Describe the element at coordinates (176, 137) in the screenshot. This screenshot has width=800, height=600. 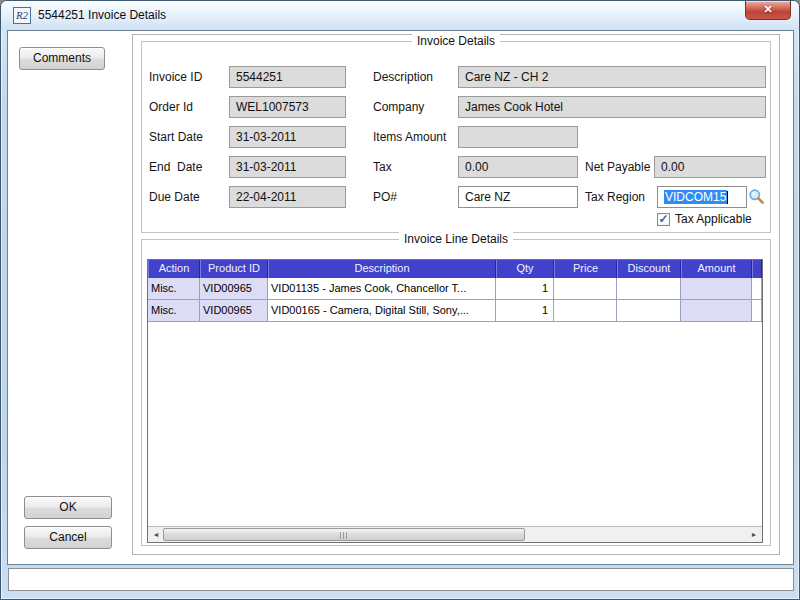
I see `start-date-label: Start Date` at that location.